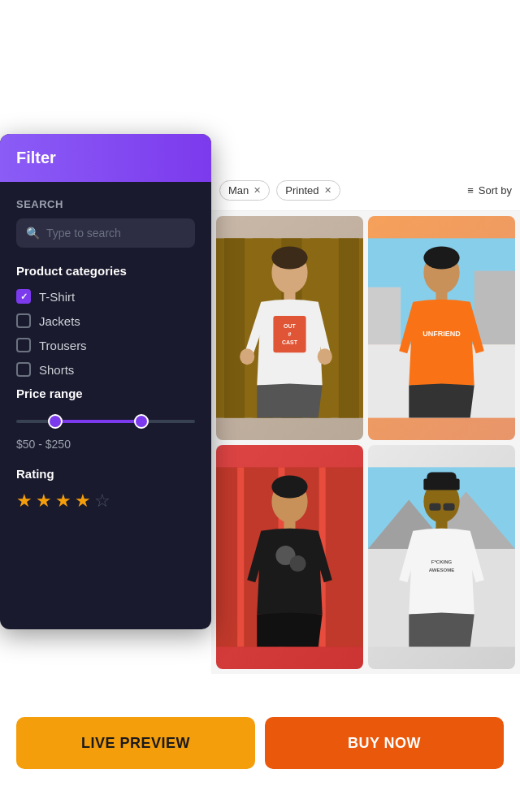 Image resolution: width=520 pixels, height=812 pixels. I want to click on tag-printed-close-icon: ✕, so click(328, 190).